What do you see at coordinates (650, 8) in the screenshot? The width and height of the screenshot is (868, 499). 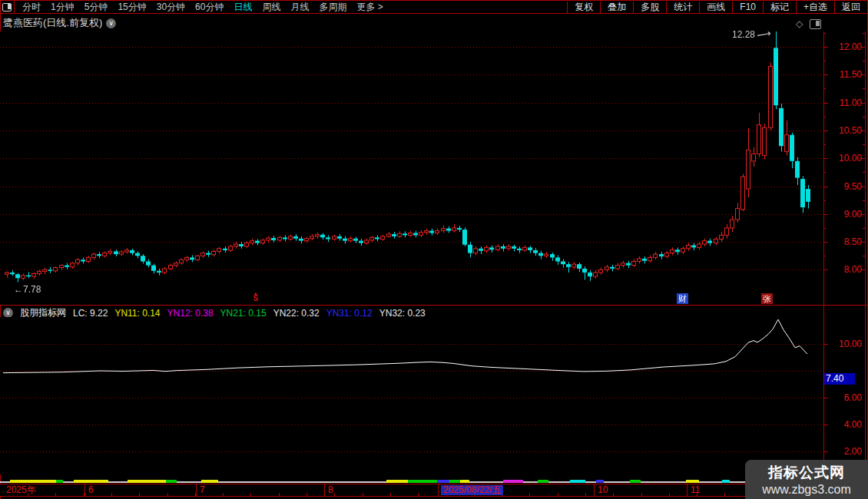 I see `action-item-2: 多股` at bounding box center [650, 8].